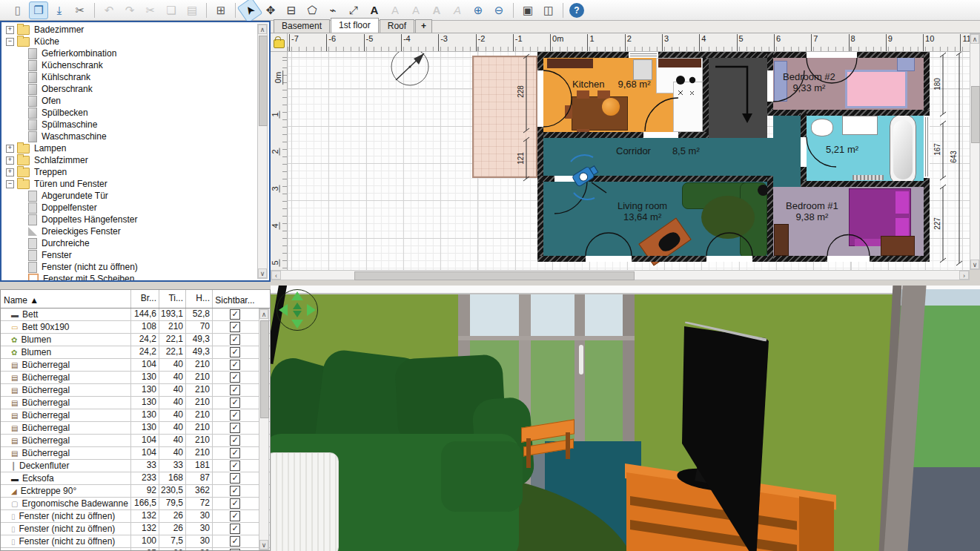 This screenshot has height=551, width=980. Describe the element at coordinates (135, 243) in the screenshot. I see `catalog-item: Durchreiche` at that location.